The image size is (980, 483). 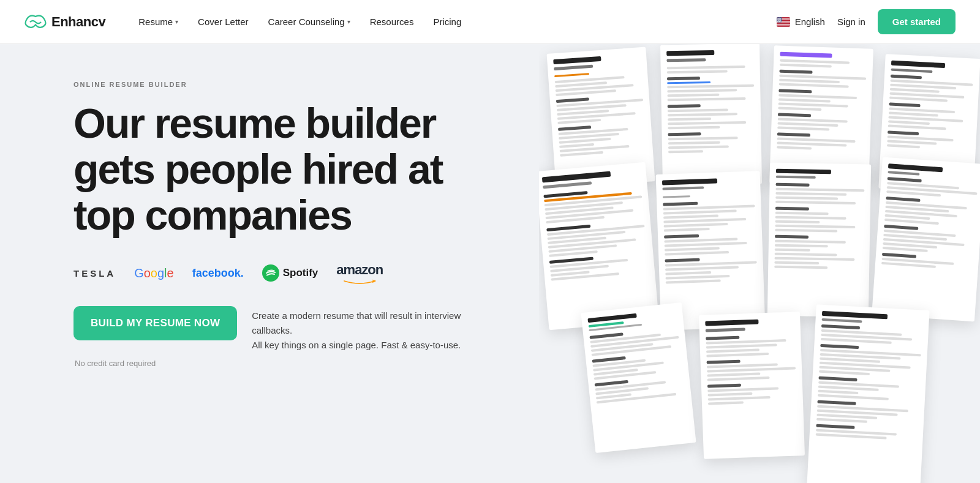 I want to click on logo-icon, so click(x=36, y=22).